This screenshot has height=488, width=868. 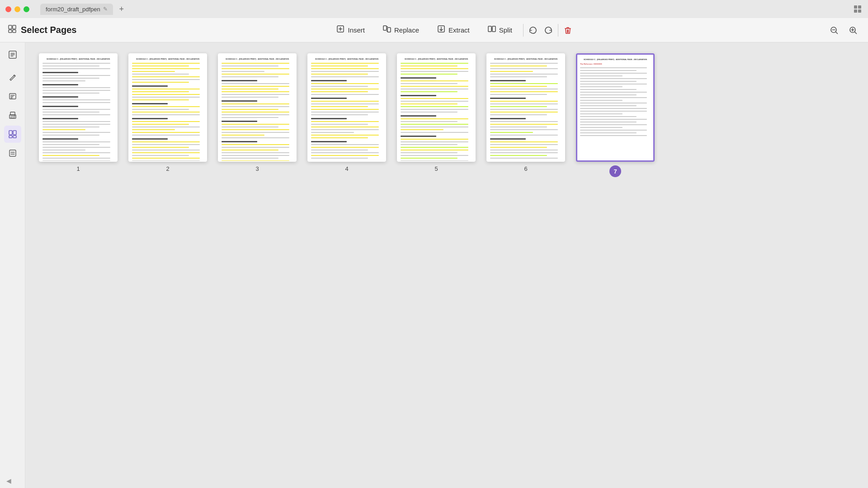 What do you see at coordinates (122, 9) in the screenshot?
I see `new-tab-button: +` at bounding box center [122, 9].